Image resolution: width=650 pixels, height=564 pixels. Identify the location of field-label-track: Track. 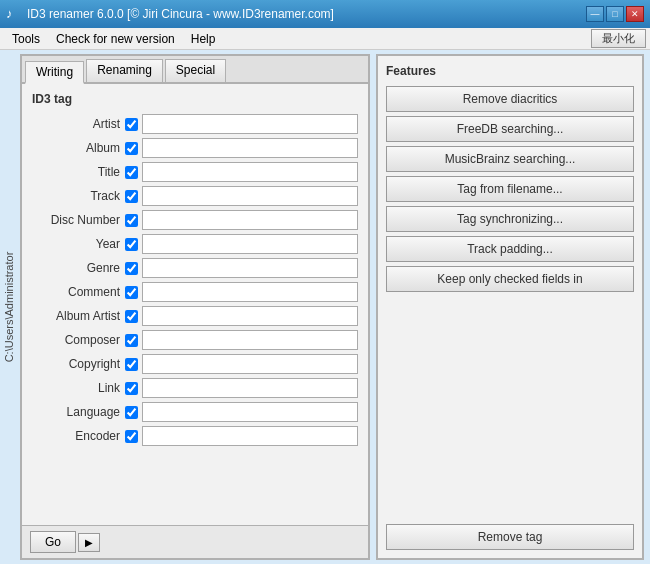
(76, 196).